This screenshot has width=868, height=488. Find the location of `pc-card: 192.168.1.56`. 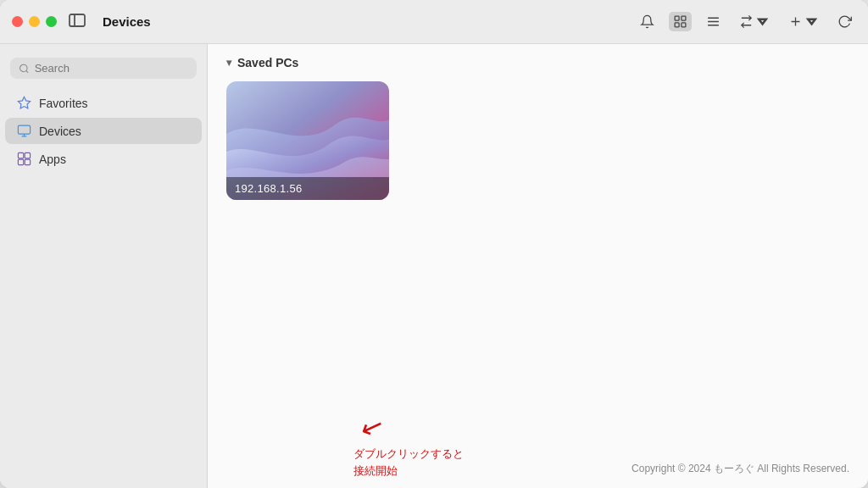

pc-card: 192.168.1.56 is located at coordinates (308, 141).